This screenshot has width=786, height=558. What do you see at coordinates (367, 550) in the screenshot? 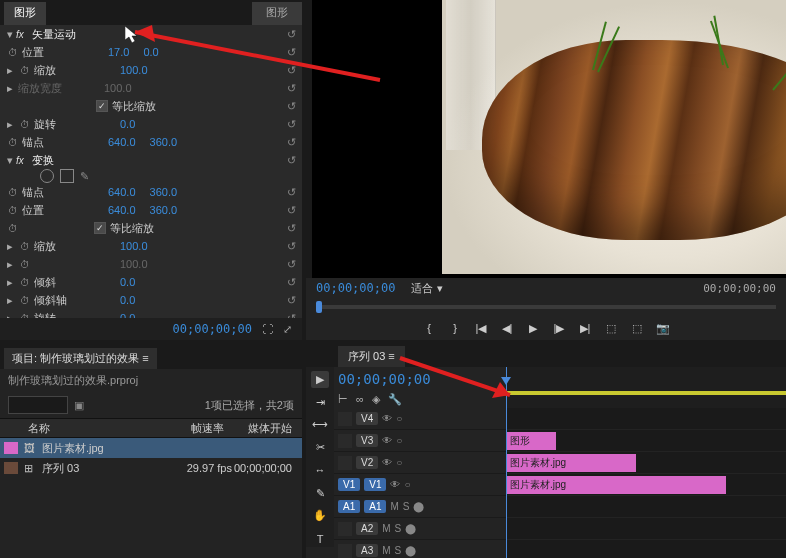
I see `track-label: A3` at bounding box center [367, 550].